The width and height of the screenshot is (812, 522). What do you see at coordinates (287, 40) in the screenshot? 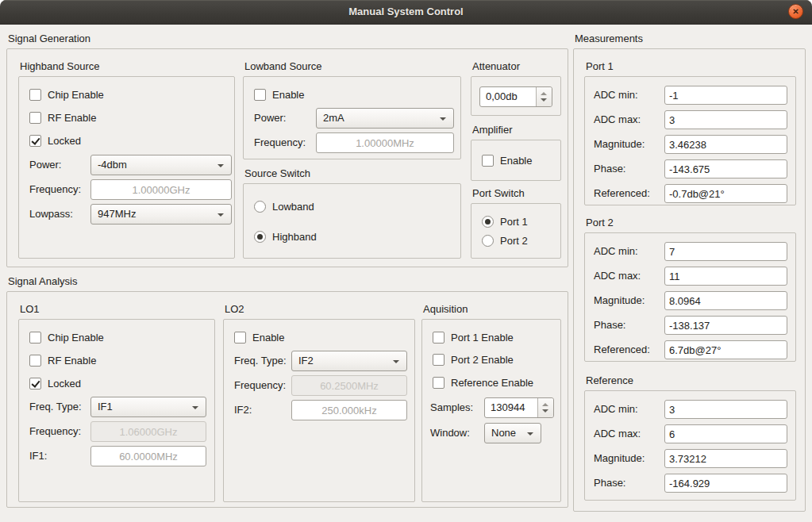
I see `signal-generation-title: Signal Generation` at bounding box center [287, 40].